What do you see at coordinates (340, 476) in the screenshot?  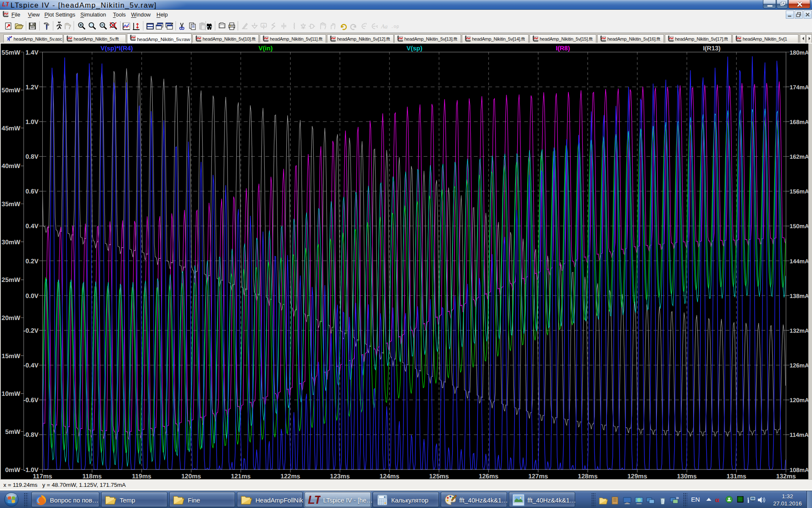 I see `svg-text: 123ms` at bounding box center [340, 476].